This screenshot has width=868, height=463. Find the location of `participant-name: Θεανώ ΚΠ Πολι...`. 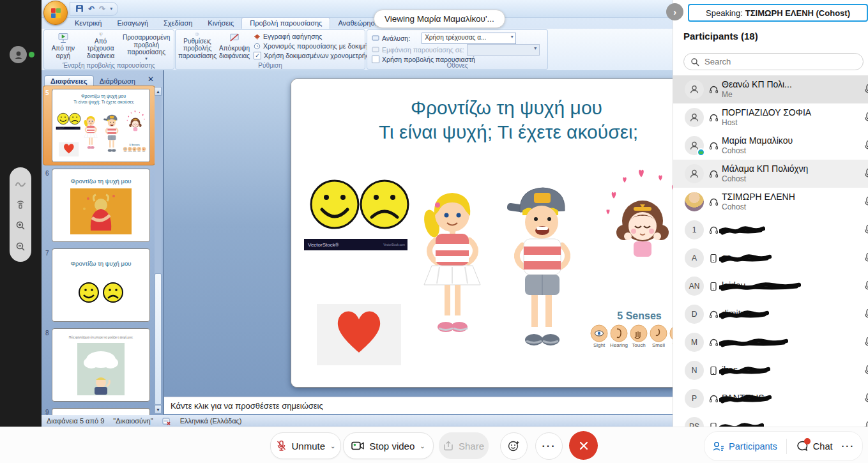

participant-name: Θεανώ ΚΠ Πολι... is located at coordinates (757, 85).